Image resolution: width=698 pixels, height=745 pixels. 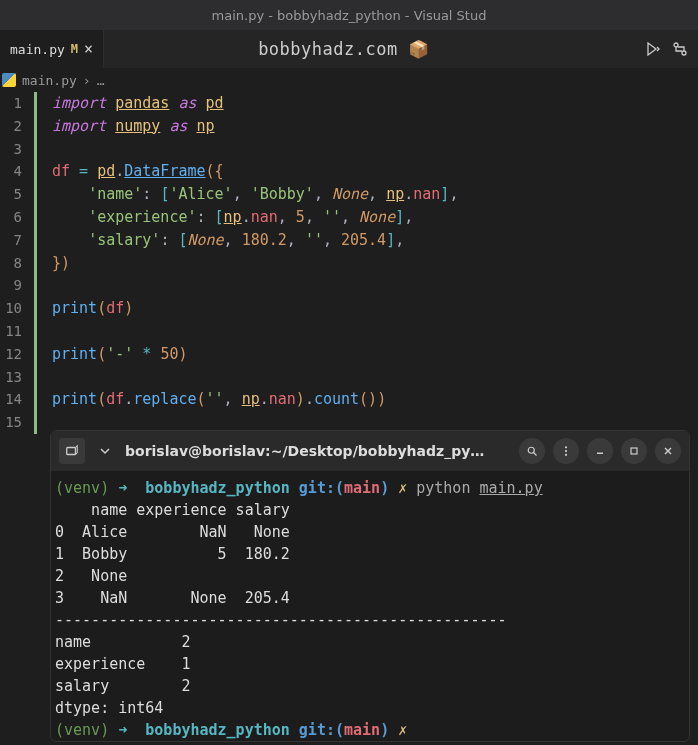 What do you see at coordinates (634, 451) in the screenshot?
I see `terminal-maximize-button` at bounding box center [634, 451].